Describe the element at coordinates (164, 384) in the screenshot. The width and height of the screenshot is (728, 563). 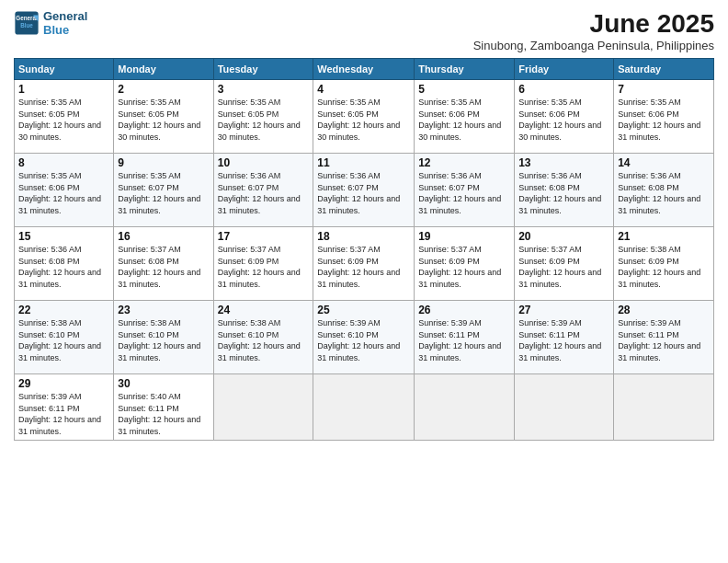
I see `day-number: 30` at that location.